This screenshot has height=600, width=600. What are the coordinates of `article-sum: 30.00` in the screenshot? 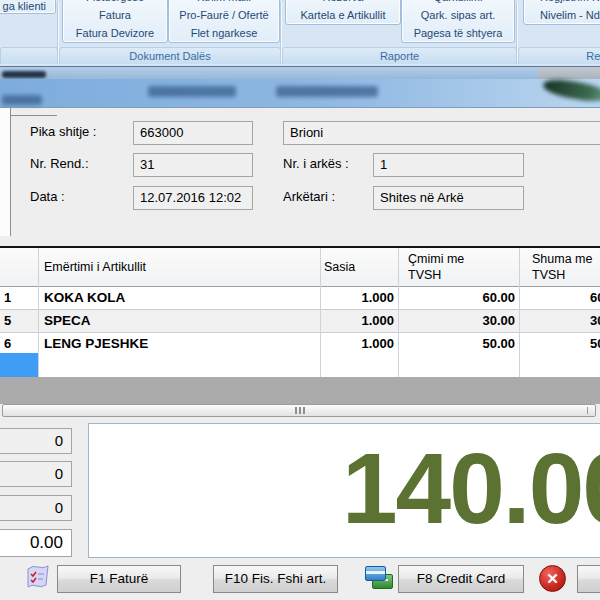 It's located at (595, 321).